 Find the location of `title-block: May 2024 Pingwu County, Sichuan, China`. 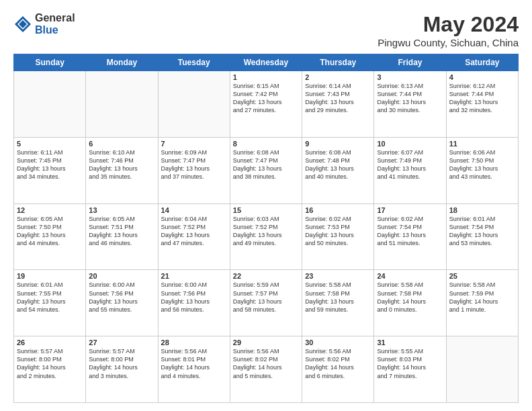

title-block: May 2024 Pingwu County, Sichuan, China is located at coordinates (448, 30).